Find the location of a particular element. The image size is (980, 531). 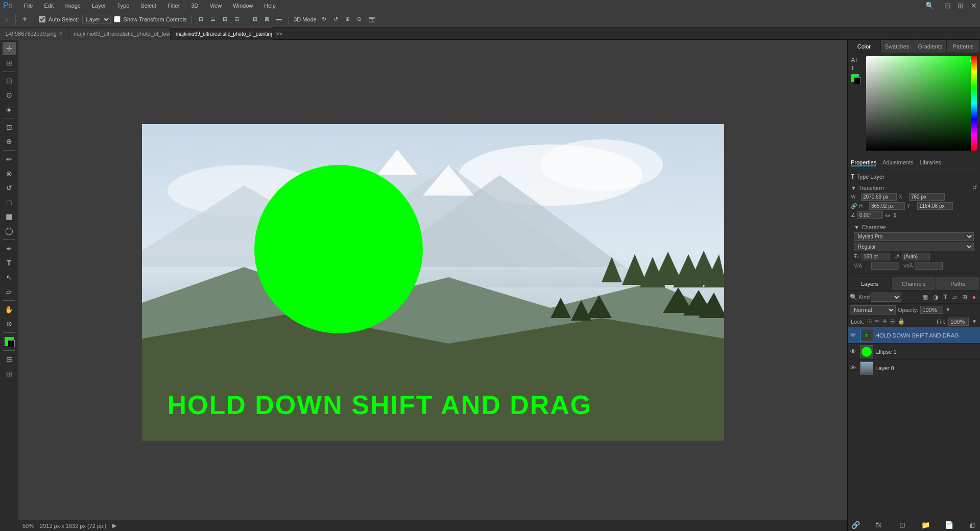

shape-tool: ▱ is located at coordinates (9, 292).